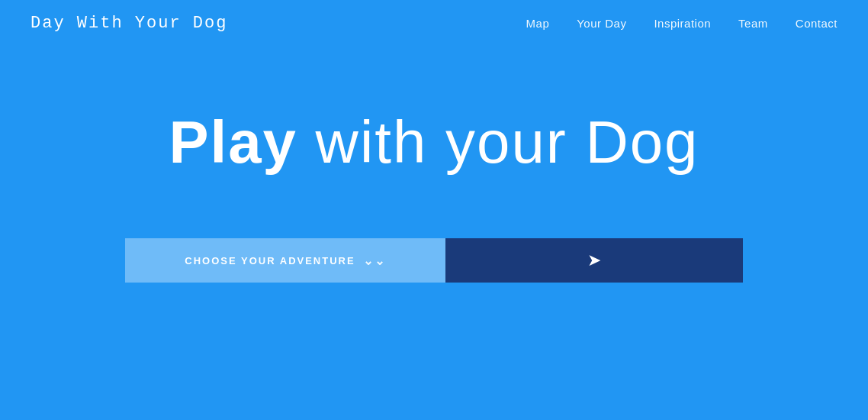 The image size is (868, 420). Describe the element at coordinates (594, 260) in the screenshot. I see `send-icon: ➤` at that location.